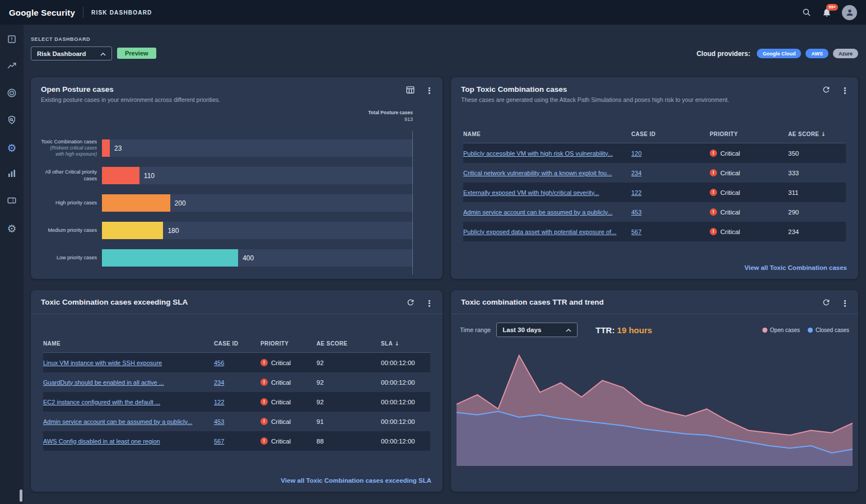  What do you see at coordinates (522, 330) in the screenshot?
I see `time-range-value: Last 30 days` at bounding box center [522, 330].